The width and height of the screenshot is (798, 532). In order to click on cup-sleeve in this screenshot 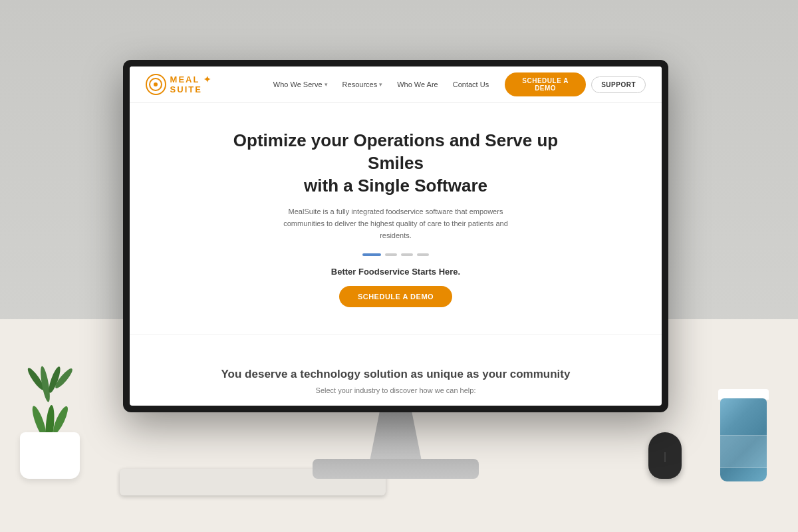, I will do `click(743, 452)`.